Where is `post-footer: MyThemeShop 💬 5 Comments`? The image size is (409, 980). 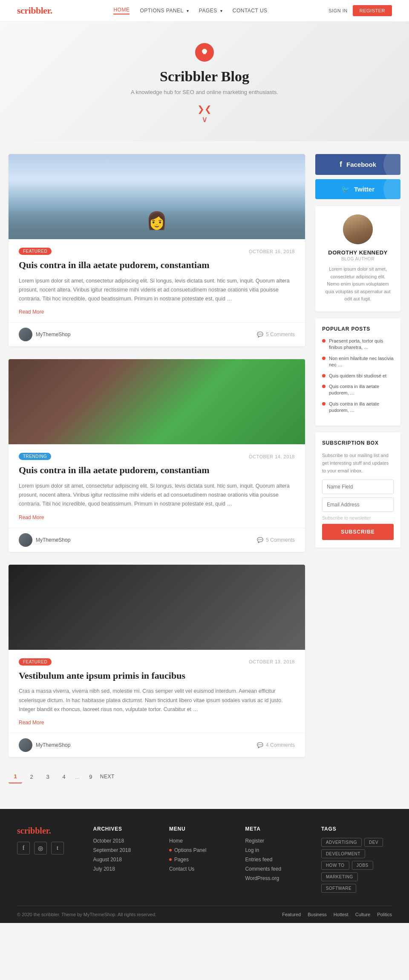
post-footer: MyThemeShop 💬 5 Comments is located at coordinates (157, 540).